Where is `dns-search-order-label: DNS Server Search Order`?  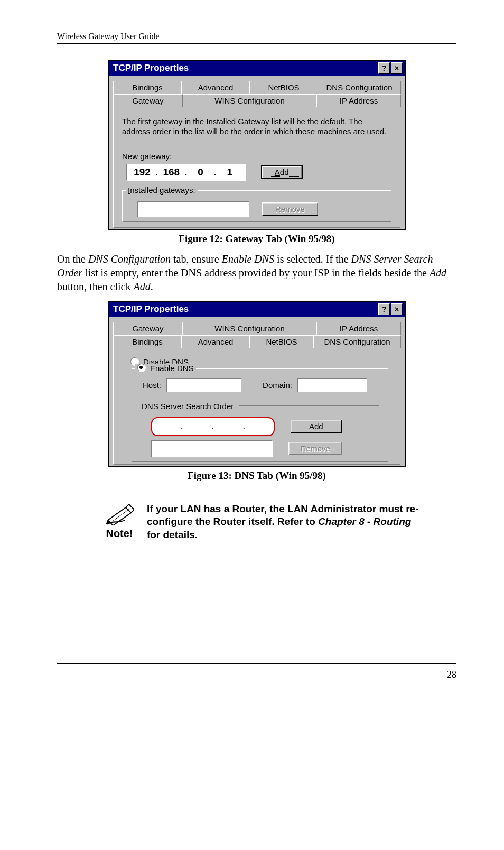
dns-search-order-label: DNS Server Search Order is located at coordinates (188, 406).